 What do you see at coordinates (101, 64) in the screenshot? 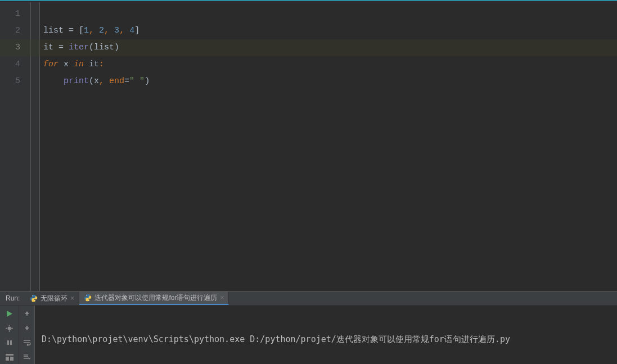
I see `colon: :` at bounding box center [101, 64].